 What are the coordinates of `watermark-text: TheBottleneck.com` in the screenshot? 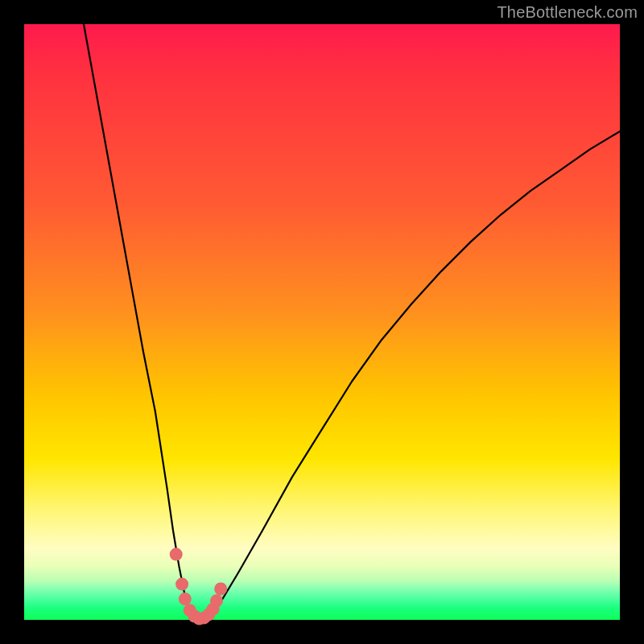 It's located at (567, 13).